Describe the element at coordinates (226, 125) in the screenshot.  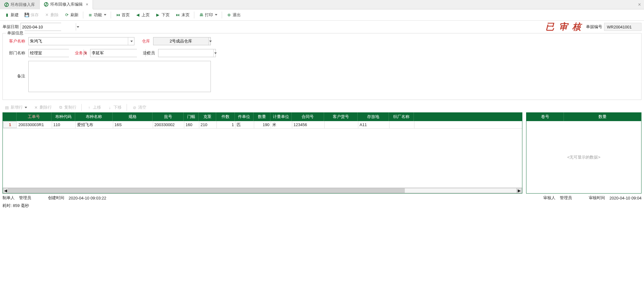
I see `cell: 1` at that location.